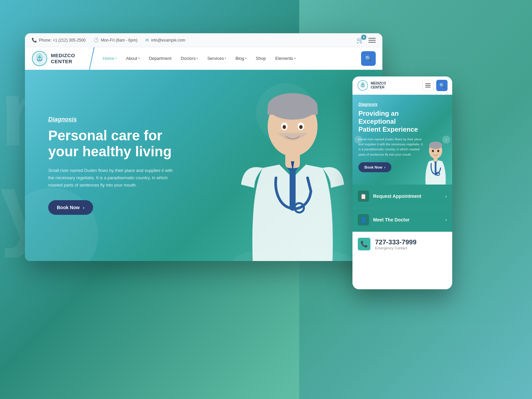 The image size is (532, 399). What do you see at coordinates (217, 59) in the screenshot?
I see `nav-item-services: Services ▾` at bounding box center [217, 59].